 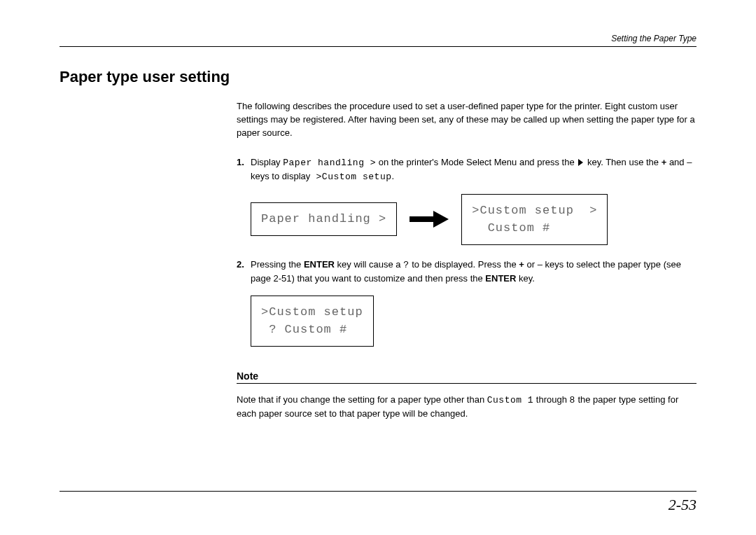 What do you see at coordinates (429, 219) in the screenshot?
I see `arrow-right-icon` at bounding box center [429, 219].